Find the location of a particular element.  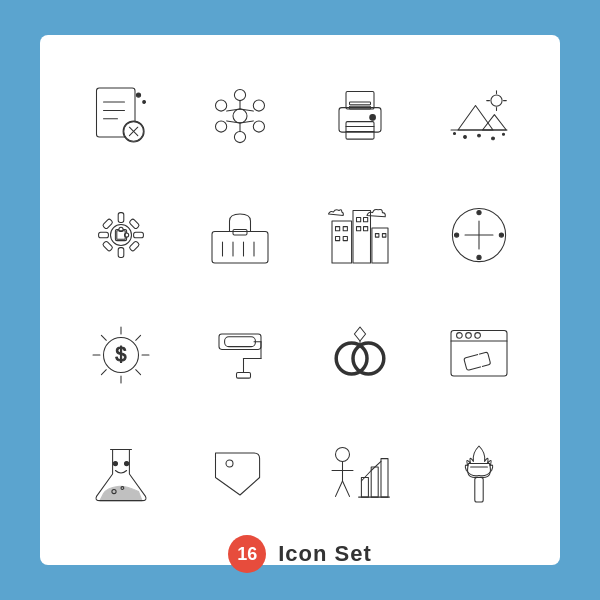

footer-label: Icon Set is located at coordinates (325, 554).